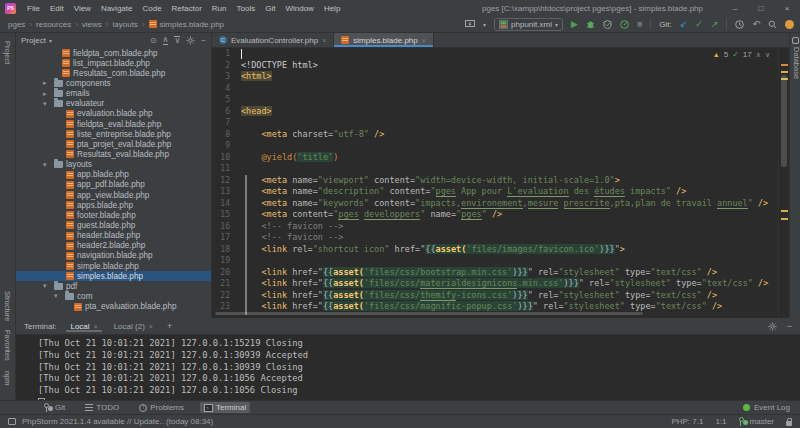  What do you see at coordinates (429, 314) in the screenshot?
I see `horizontal-scrollbar` at bounding box center [429, 314].